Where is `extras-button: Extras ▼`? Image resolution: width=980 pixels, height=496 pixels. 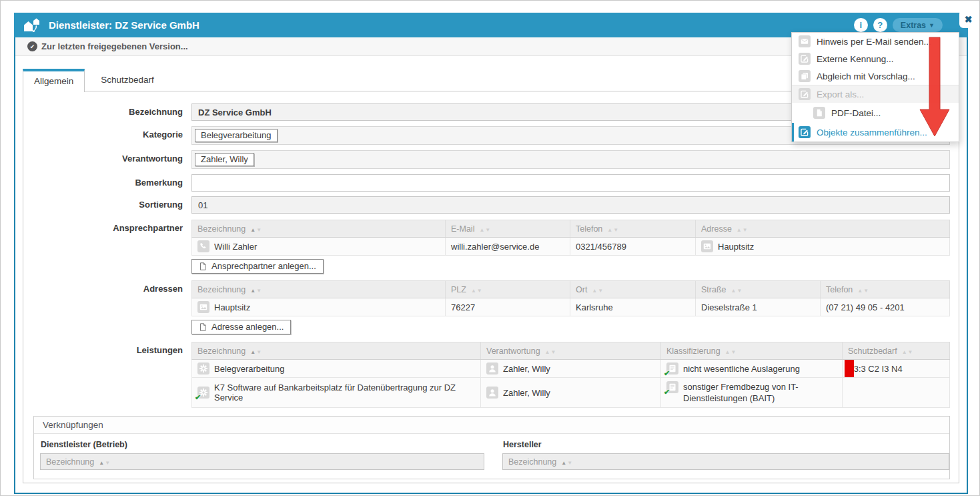
extras-button: Extras ▼ is located at coordinates (918, 25).